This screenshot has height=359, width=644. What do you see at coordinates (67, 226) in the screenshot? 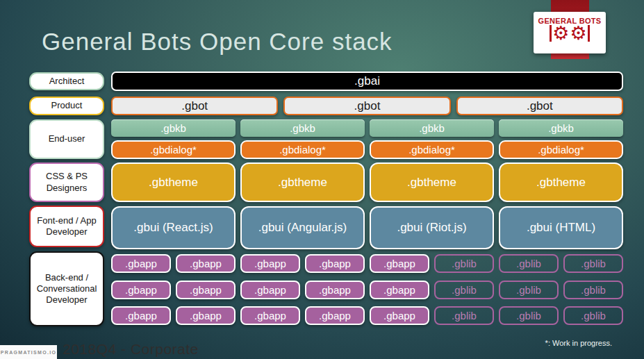
I see `role-label-frontend-app-developer: Font-end / App Developer` at bounding box center [67, 226].